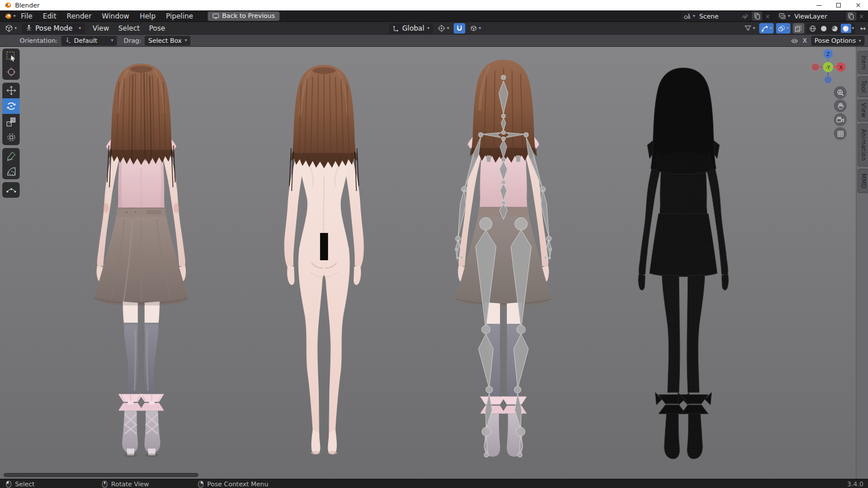 The width and height of the screenshot is (868, 488). Describe the element at coordinates (795, 41) in the screenshot. I see `mirror-x-icon` at that location.